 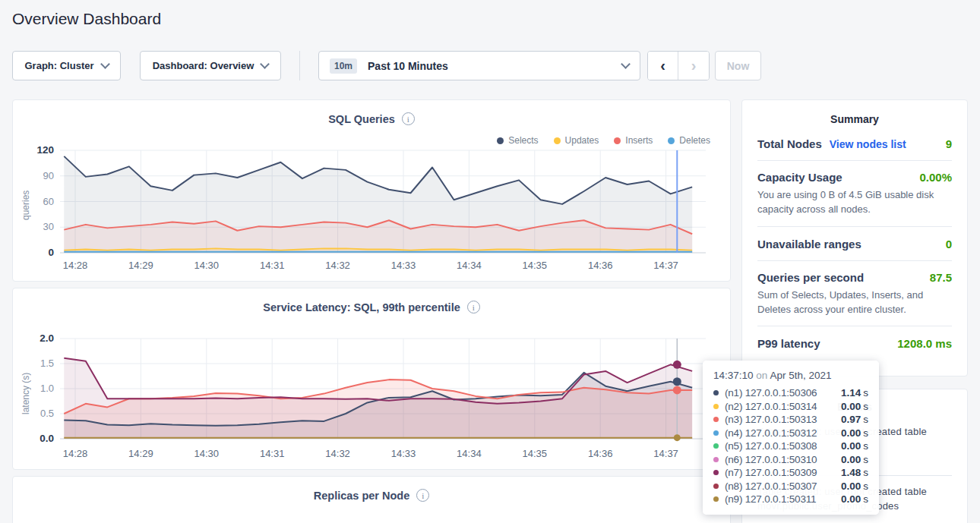 What do you see at coordinates (36, 252) in the screenshot?
I see `y-tick-label: 0` at bounding box center [36, 252].